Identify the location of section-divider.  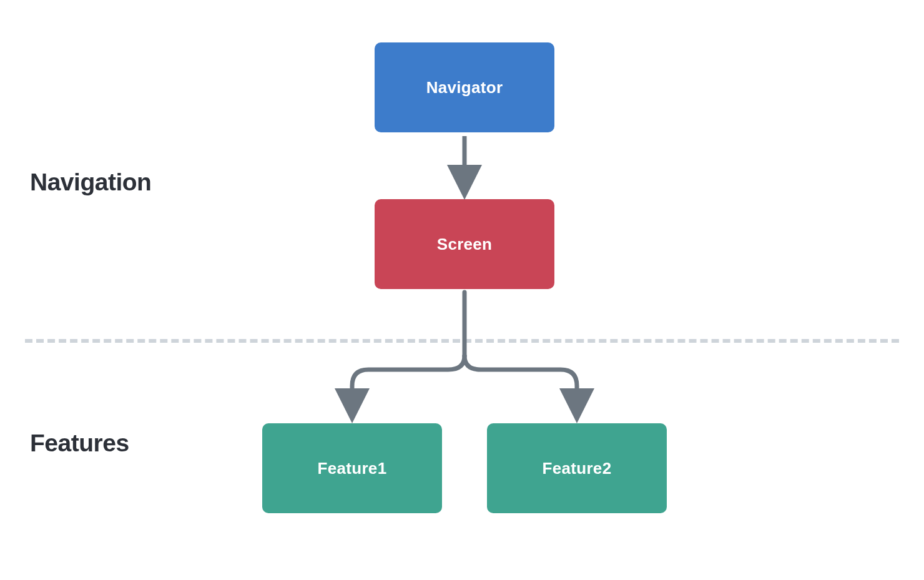
(462, 341).